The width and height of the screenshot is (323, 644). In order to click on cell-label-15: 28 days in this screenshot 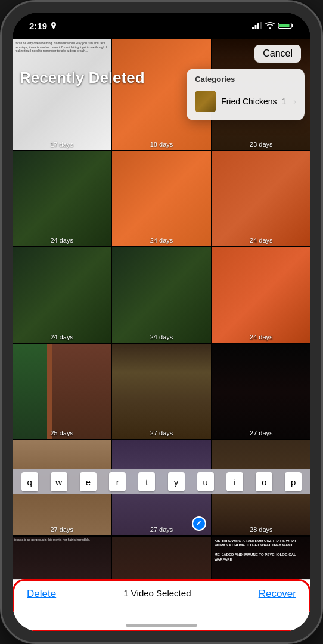, I will do `click(261, 530)`.